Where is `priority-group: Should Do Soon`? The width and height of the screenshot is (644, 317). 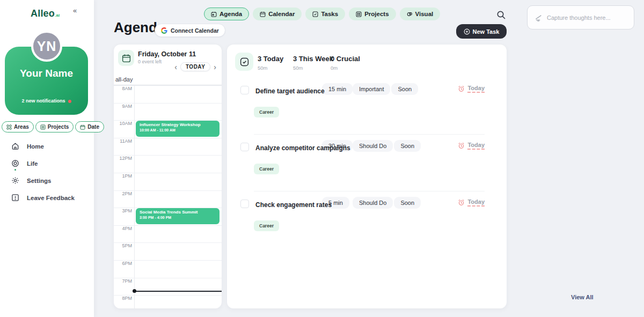 priority-group: Should Do Soon is located at coordinates (386, 146).